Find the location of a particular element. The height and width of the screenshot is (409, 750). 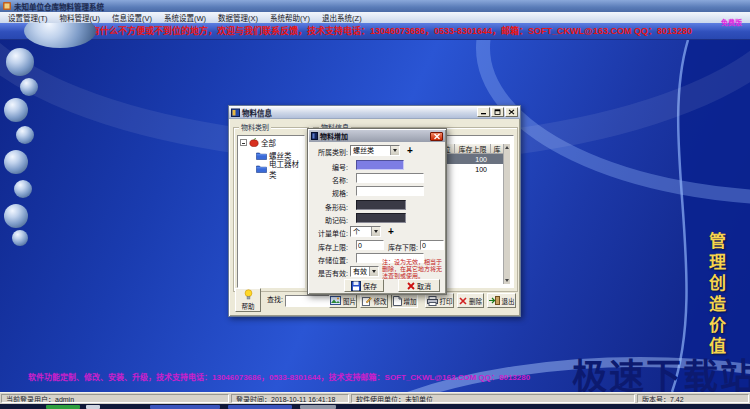

delete-button: 删除 is located at coordinates (470, 300).